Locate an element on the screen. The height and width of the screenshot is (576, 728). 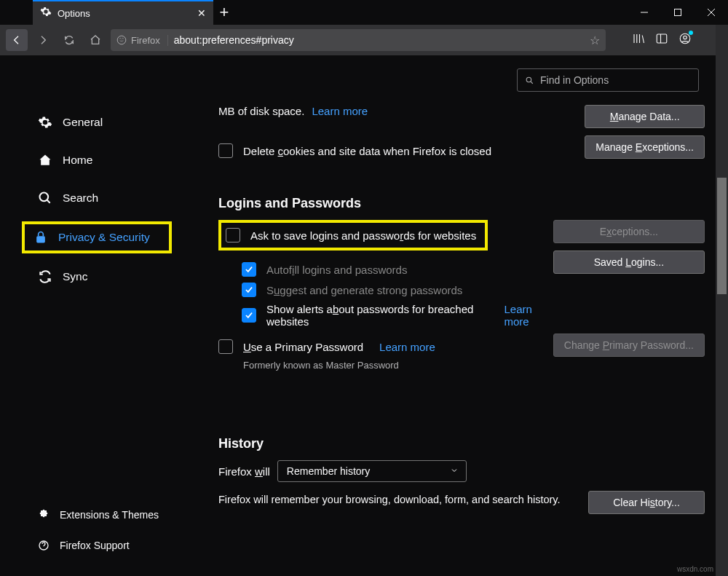
close-window-button is located at coordinates (711, 12).